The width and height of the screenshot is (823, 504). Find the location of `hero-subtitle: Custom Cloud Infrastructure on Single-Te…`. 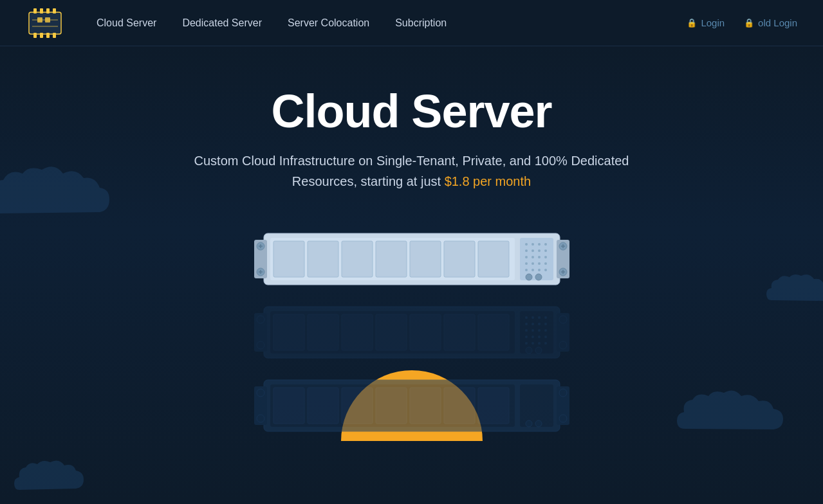

hero-subtitle: Custom Cloud Infrastructure on Single-Te… is located at coordinates (412, 171).